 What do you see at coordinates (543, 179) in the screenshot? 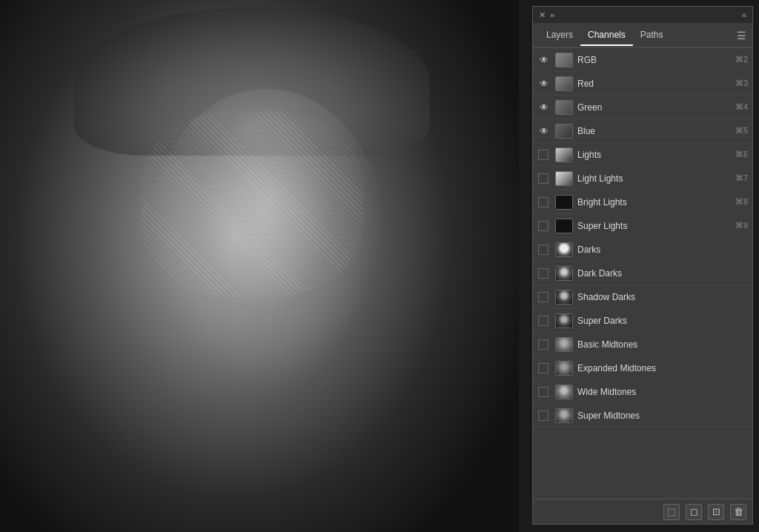
I see `channel-checkbox-light-lights` at bounding box center [543, 179].